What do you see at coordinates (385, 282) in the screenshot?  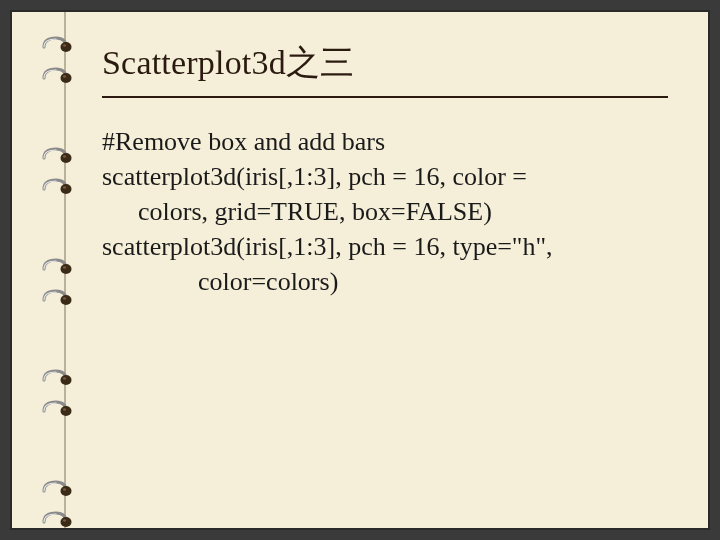 I see `code-line: color=colors)` at bounding box center [385, 282].